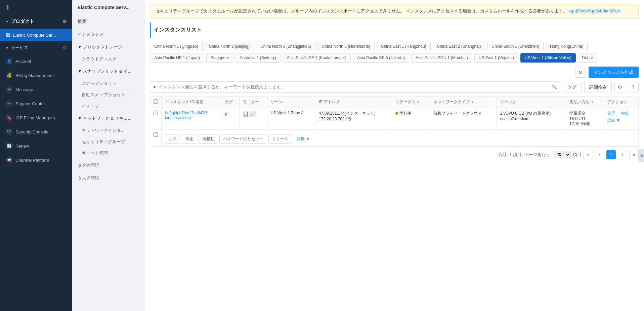 The width and height of the screenshot is (644, 311). I want to click on subnav-item-snapshot: スナップショット, so click(108, 83).